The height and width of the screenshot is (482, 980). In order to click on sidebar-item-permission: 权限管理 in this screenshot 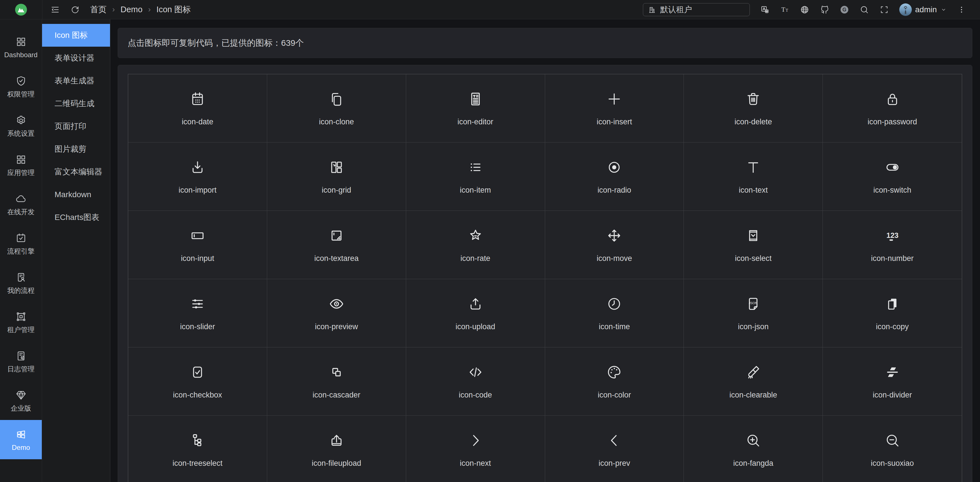, I will do `click(21, 86)`.